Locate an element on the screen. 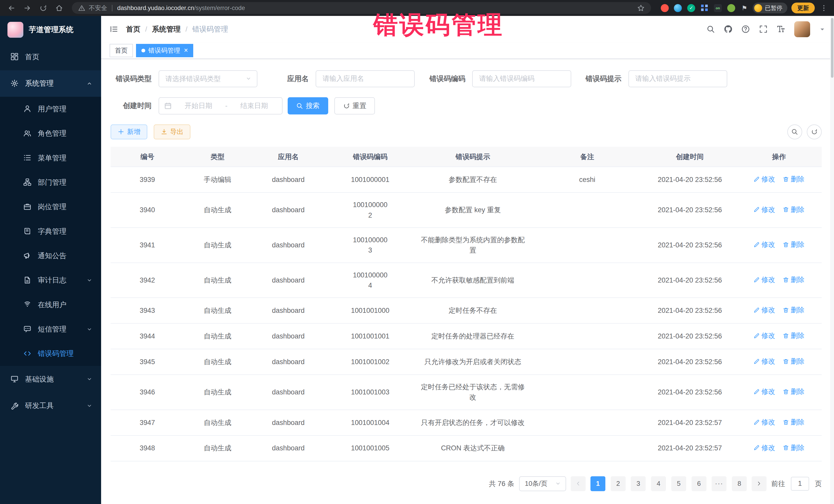 The height and width of the screenshot is (504, 834). export-button: 导出 is located at coordinates (172, 132).